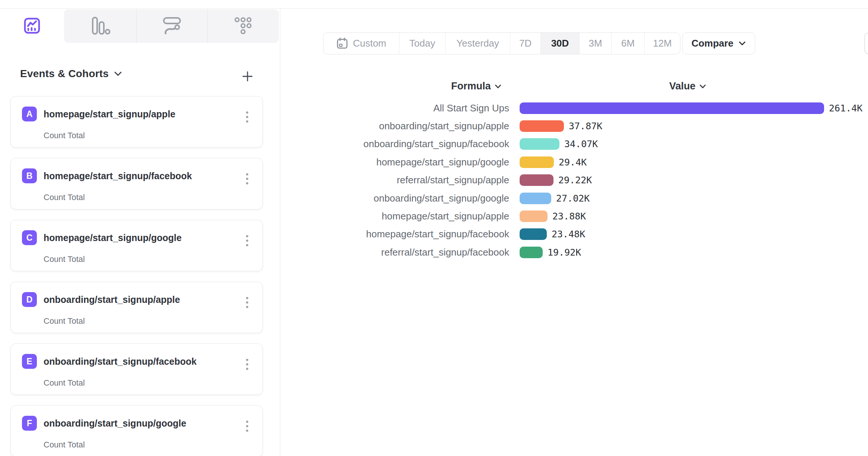 Image resolution: width=868 pixels, height=456 pixels. What do you see at coordinates (568, 234) in the screenshot?
I see `chart-bar-value: 23.48K` at bounding box center [568, 234].